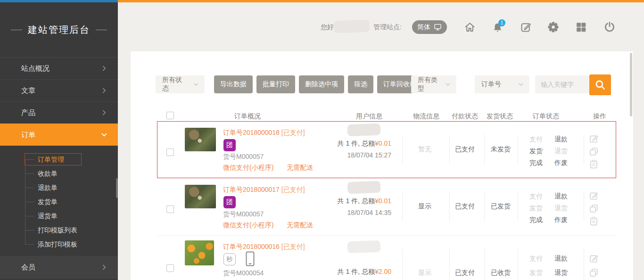  Describe the element at coordinates (59, 267) in the screenshot. I see `sidebar-item-members: 会员` at that location.